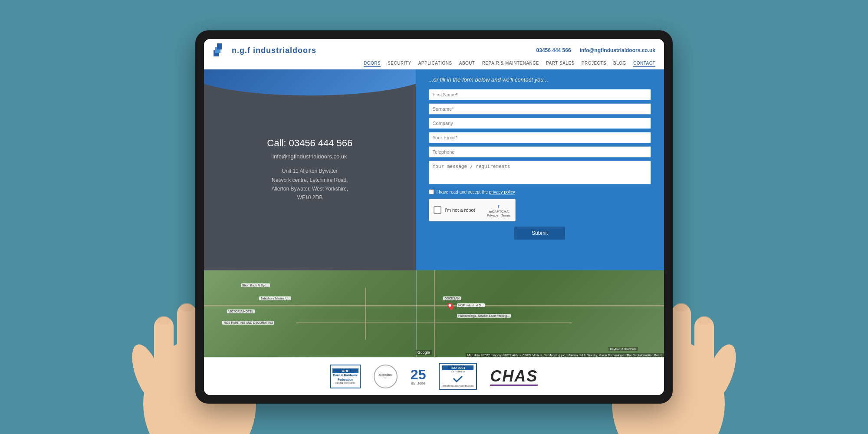 The image size is (868, 434). What do you see at coordinates (255, 286) in the screenshot?
I see `map-label: Short Back N Syd...` at bounding box center [255, 286].